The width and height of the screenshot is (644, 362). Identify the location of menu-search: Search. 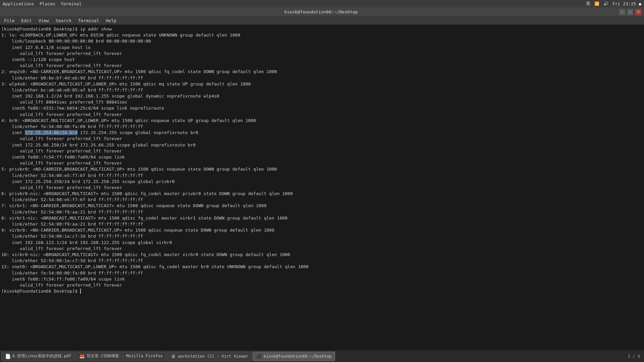
(64, 21).